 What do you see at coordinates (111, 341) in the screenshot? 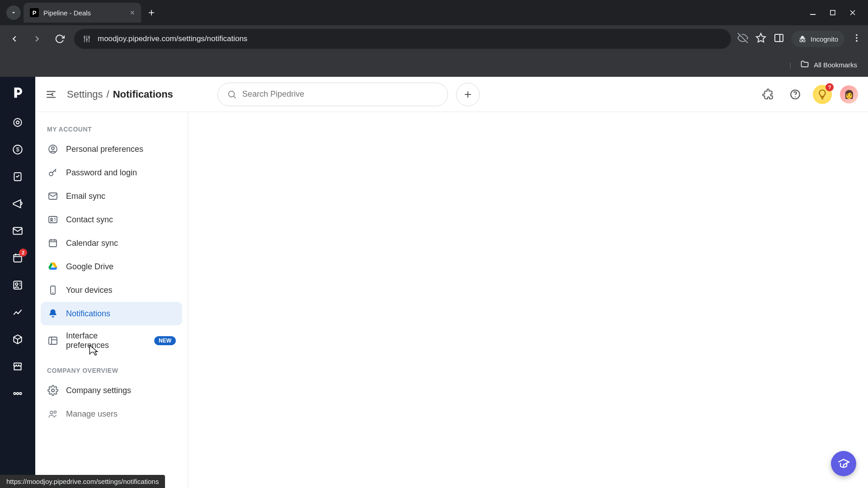
I see `nav-interface-preferences: Interface preferences NEW` at bounding box center [111, 341].